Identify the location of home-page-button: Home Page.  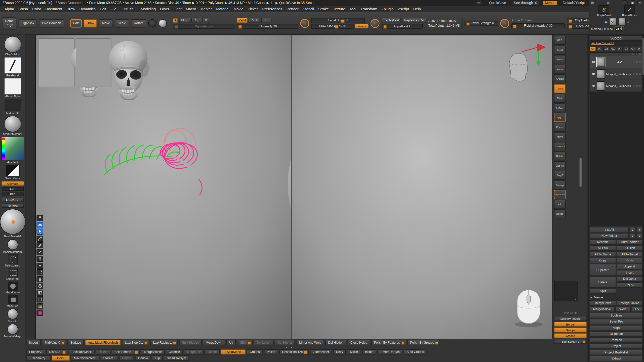
(9, 23).